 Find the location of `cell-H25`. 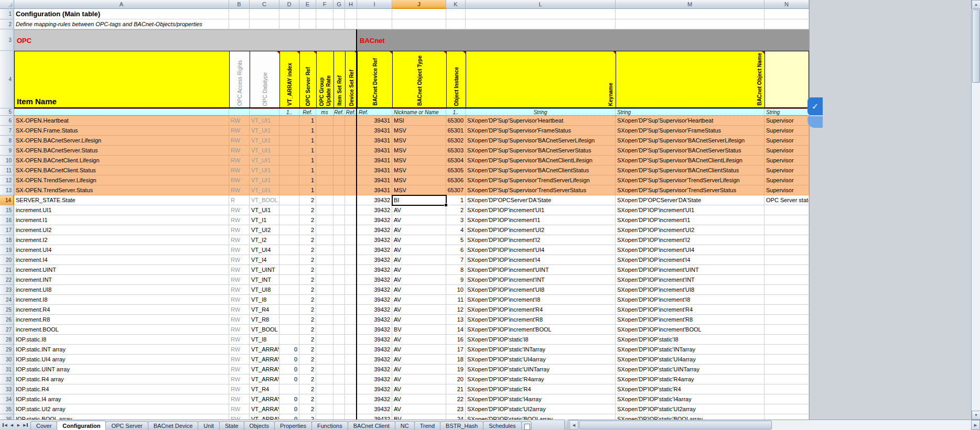

cell-H25 is located at coordinates (351, 310).